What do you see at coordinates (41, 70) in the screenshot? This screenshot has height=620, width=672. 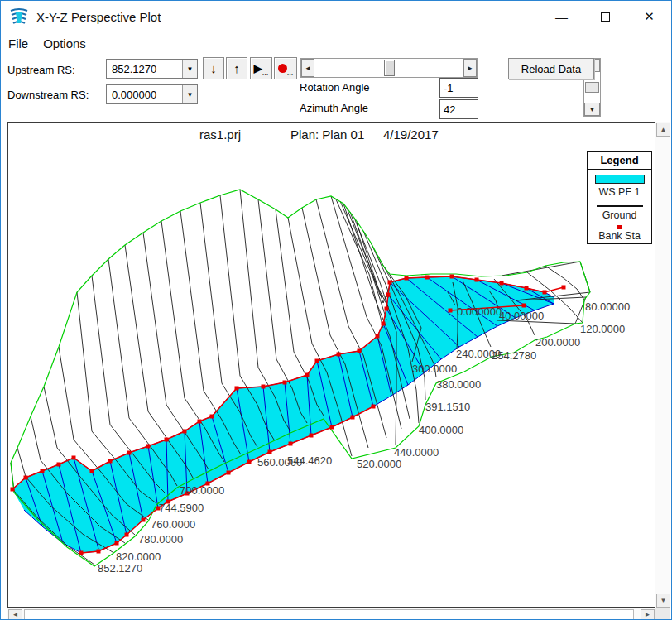 I see `upstream-rs-label: Upstream RS:` at bounding box center [41, 70].